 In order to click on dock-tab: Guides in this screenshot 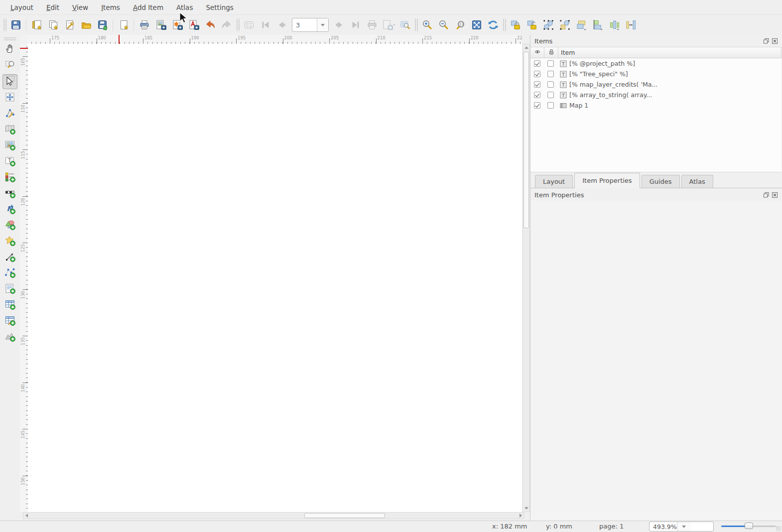, I will do `click(660, 181)`.